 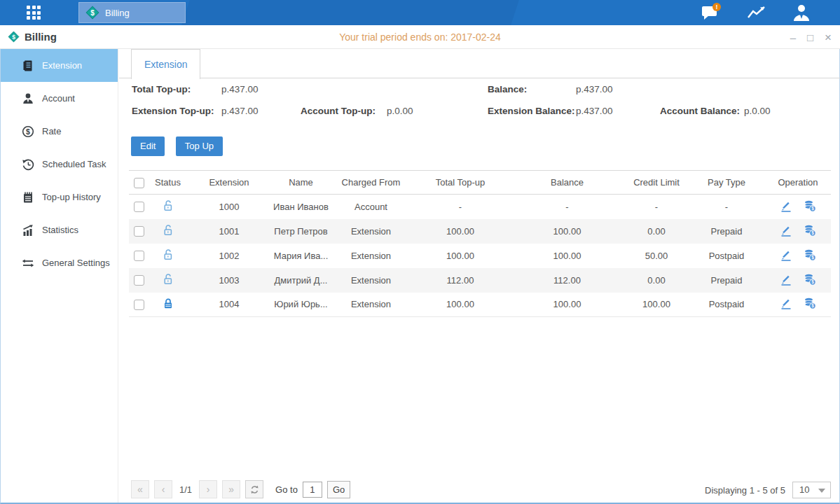 I want to click on tab-extension: Extension, so click(x=165, y=64).